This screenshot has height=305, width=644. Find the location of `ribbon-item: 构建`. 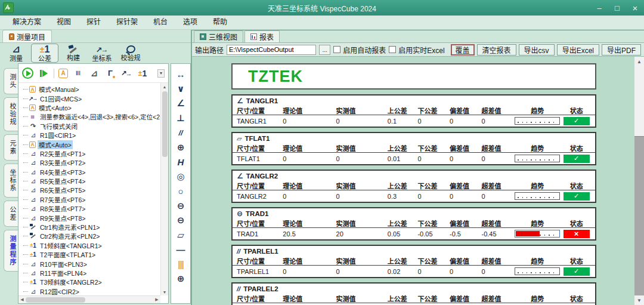

ribbon-item: 构建 is located at coordinates (73, 53).